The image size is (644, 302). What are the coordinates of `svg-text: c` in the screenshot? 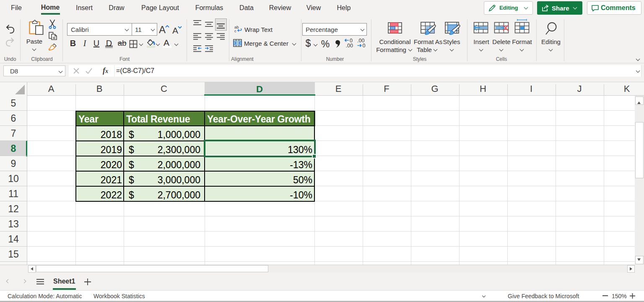 It's located at (236, 31).